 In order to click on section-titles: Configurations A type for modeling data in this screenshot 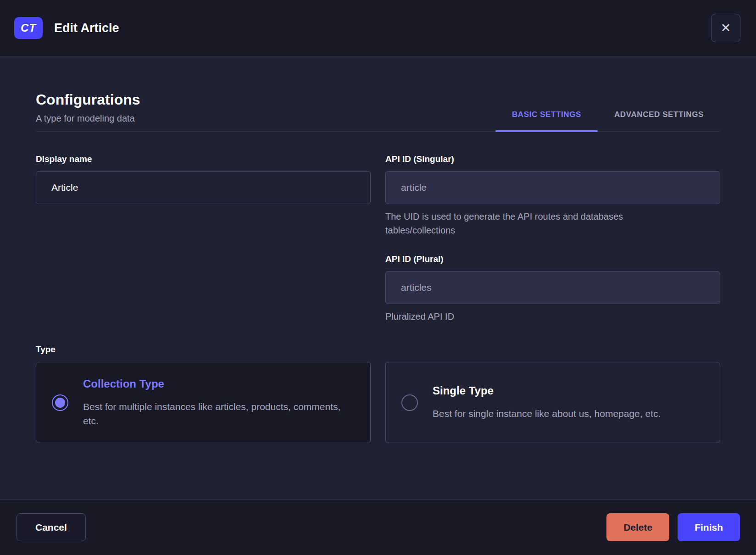, I will do `click(88, 111)`.